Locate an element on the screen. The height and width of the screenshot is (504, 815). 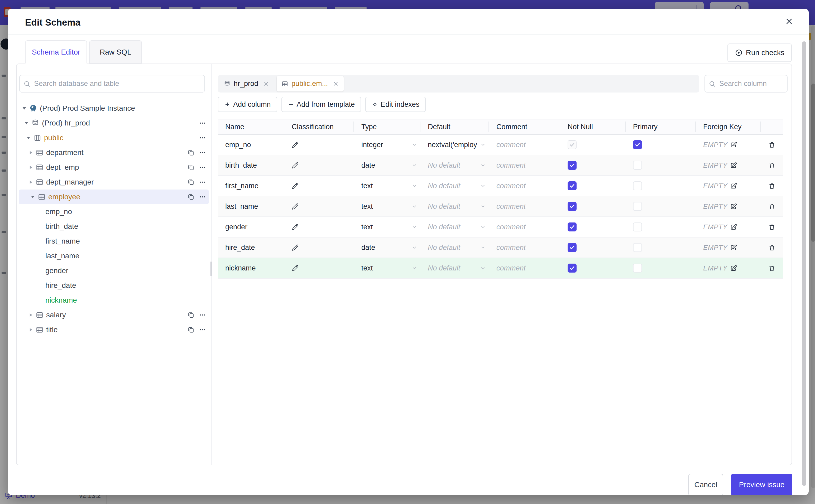
tree-item-table-dept-manager: dept_manager is located at coordinates (113, 182).